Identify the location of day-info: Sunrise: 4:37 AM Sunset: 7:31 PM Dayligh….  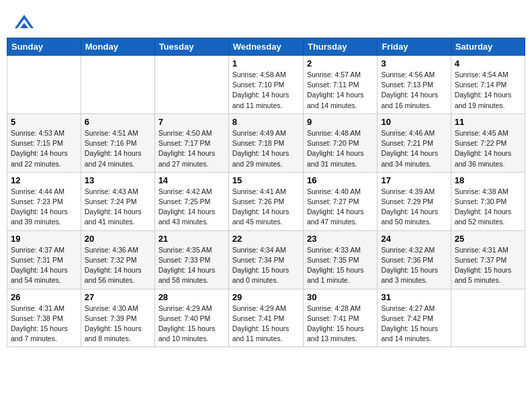
(44, 266).